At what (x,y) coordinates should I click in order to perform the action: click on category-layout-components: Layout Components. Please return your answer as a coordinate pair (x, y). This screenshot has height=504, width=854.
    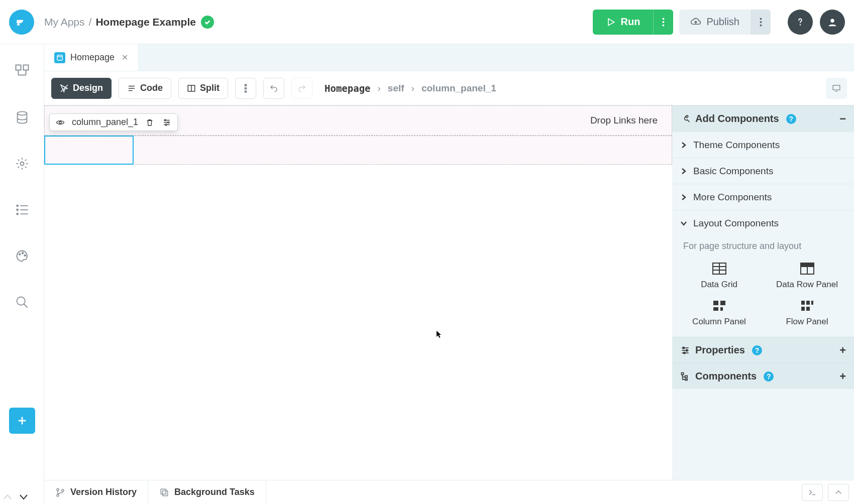
    Looking at the image, I should click on (763, 223).